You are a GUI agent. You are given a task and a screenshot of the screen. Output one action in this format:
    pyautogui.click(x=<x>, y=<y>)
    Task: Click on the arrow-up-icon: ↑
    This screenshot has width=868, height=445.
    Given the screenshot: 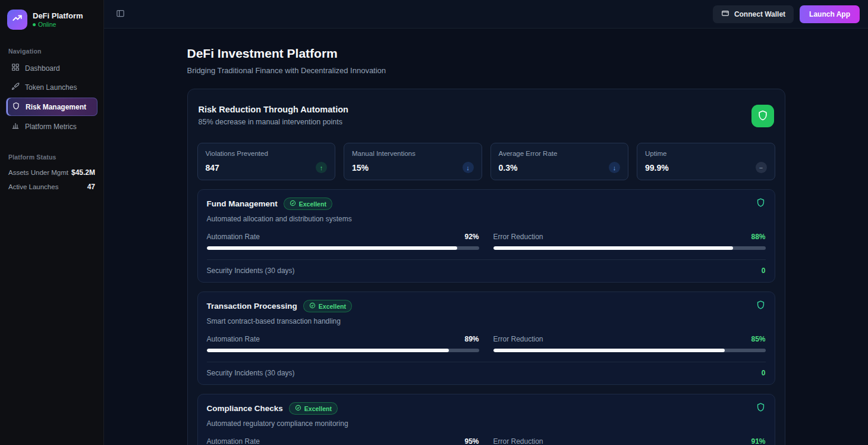 What is the action you would take?
    pyautogui.click(x=321, y=168)
    